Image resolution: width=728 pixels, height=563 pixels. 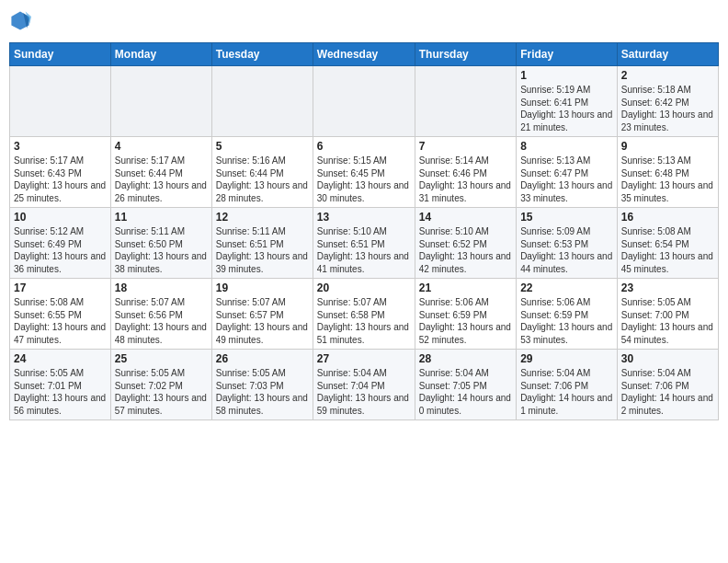 What do you see at coordinates (162, 250) in the screenshot?
I see `day-info: Sunrise: 5:11 AM Sunset: 6:50 PM Dayligh…` at bounding box center [162, 250].